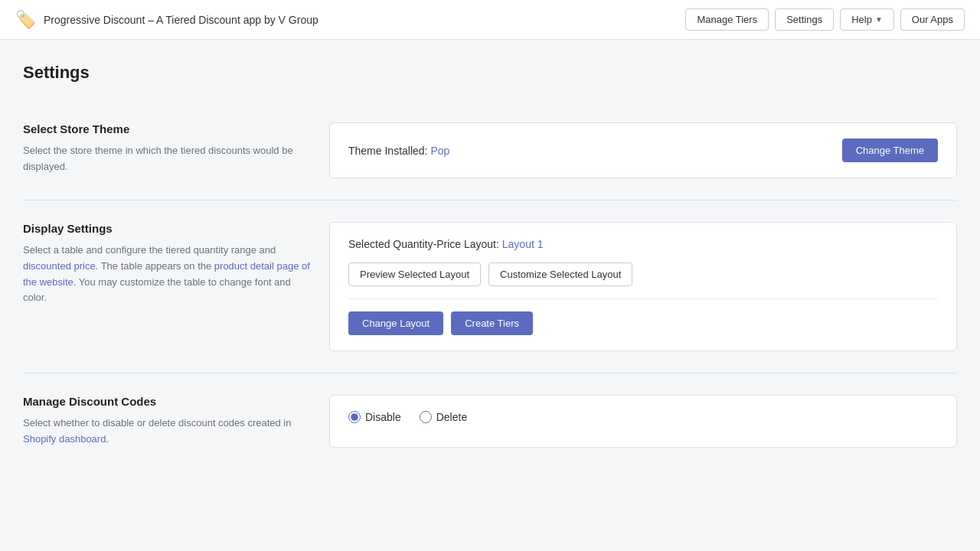 The height and width of the screenshot is (551, 980). Describe the element at coordinates (490, 73) in the screenshot. I see `page-title: Settings` at that location.